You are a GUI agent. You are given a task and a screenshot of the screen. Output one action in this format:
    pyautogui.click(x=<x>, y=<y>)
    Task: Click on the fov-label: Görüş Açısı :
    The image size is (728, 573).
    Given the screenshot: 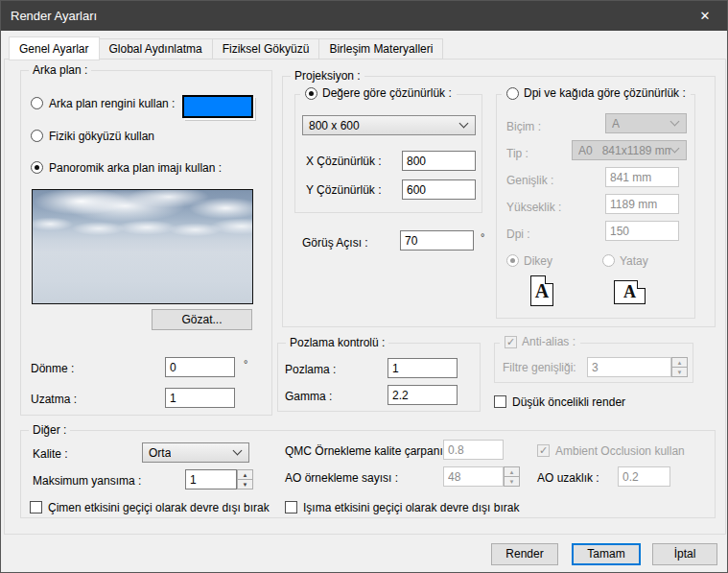 What is the action you would take?
    pyautogui.click(x=336, y=243)
    